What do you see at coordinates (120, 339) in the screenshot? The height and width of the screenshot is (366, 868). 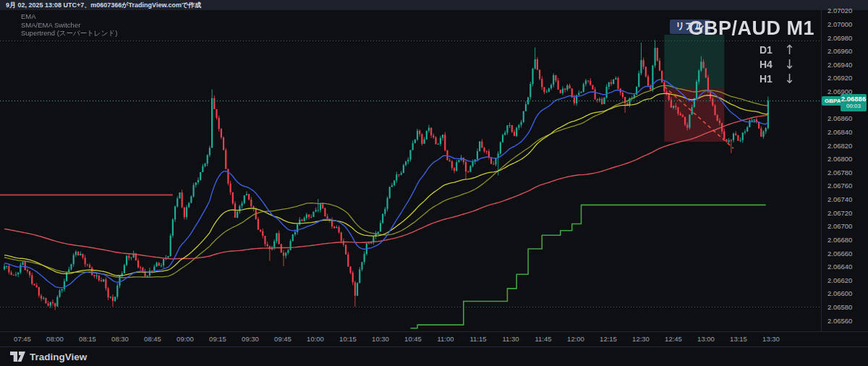 I see `time-axis-label: 08:30` at bounding box center [120, 339].